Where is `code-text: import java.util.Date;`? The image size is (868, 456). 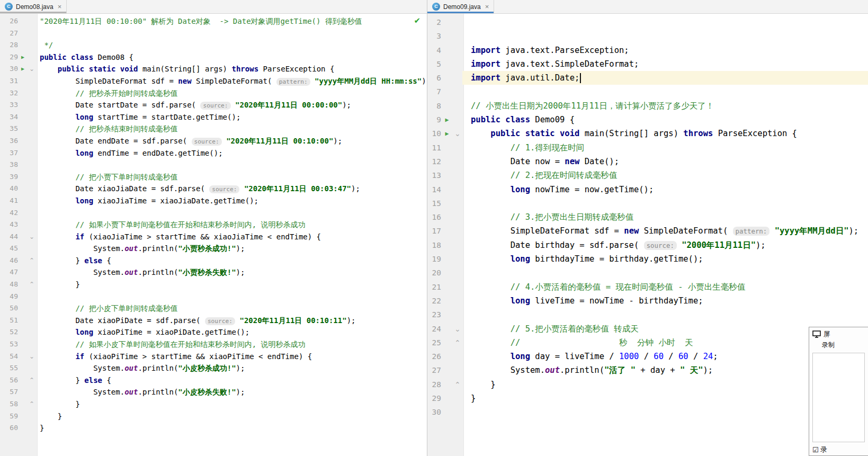 code-text: import java.util.Date; is located at coordinates (665, 78).